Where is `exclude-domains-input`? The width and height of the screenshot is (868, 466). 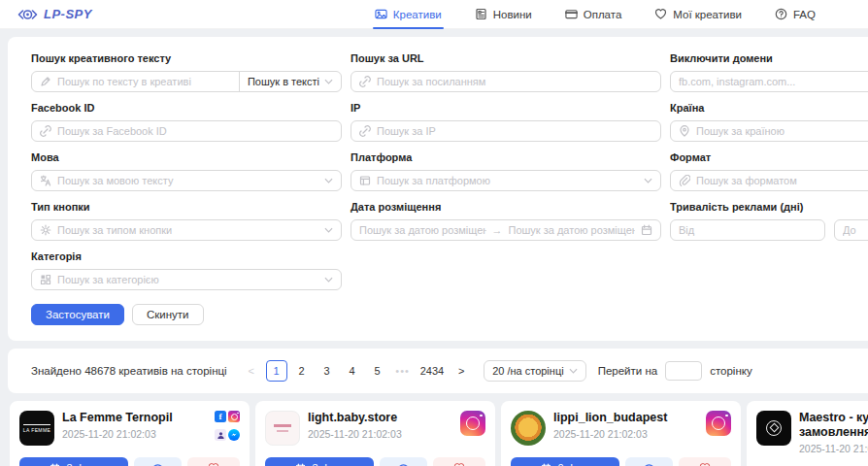
exclude-domains-input is located at coordinates (773, 82).